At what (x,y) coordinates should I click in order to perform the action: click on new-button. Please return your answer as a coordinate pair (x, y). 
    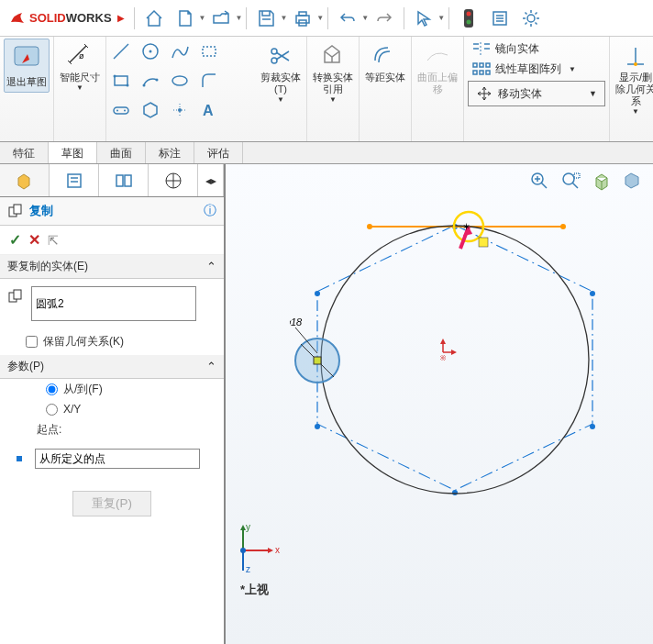
    Looking at the image, I should click on (185, 18).